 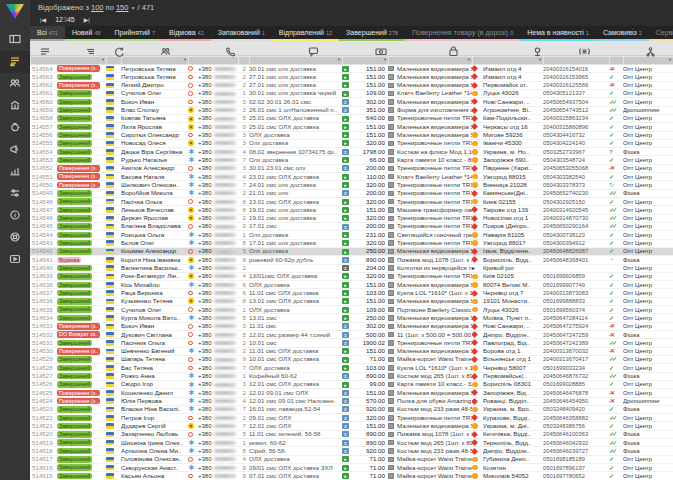 What do you see at coordinates (154, 168) in the screenshot?
I see `client-name: Акилов Александр` at bounding box center [154, 168].